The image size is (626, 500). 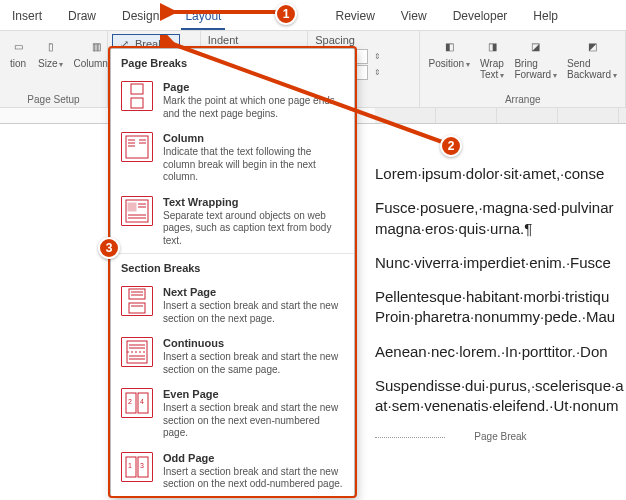 I want to click on indent-label: Indent, so click(x=254, y=41).